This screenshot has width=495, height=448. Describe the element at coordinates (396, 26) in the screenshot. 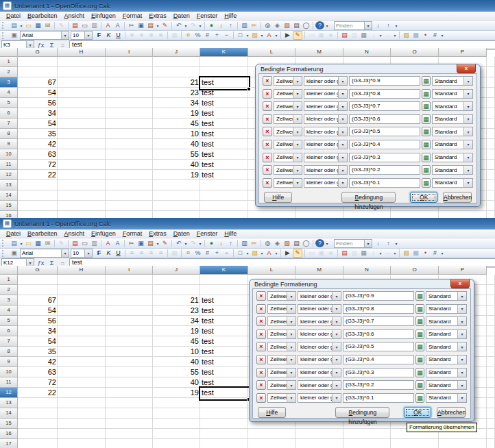

I see `find-overflow-icon: ▾` at that location.